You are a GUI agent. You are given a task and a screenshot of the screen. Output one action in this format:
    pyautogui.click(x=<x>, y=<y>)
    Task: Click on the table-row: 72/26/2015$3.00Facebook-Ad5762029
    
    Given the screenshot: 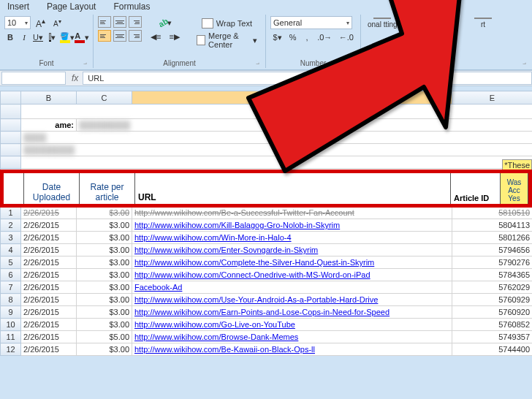 What is the action you would take?
    pyautogui.click(x=267, y=288)
    